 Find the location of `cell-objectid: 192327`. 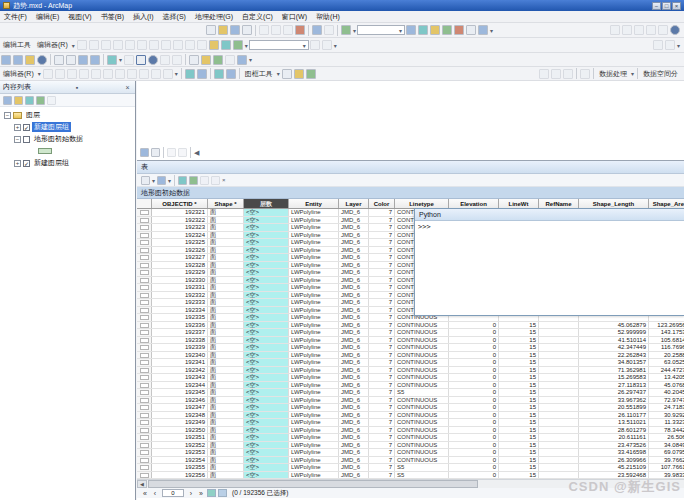

cell-objectid: 192327 is located at coordinates (180, 258).